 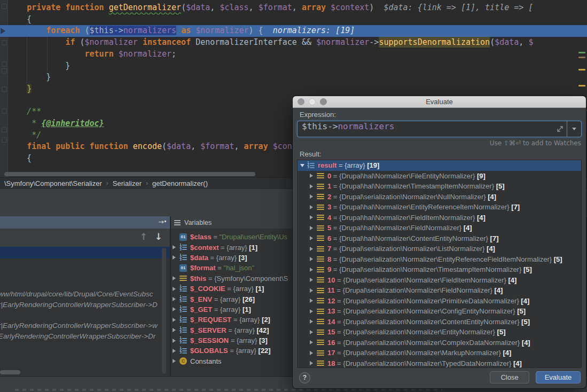 I want to click on breadcrumb-class: Serializer, so click(x=127, y=184).